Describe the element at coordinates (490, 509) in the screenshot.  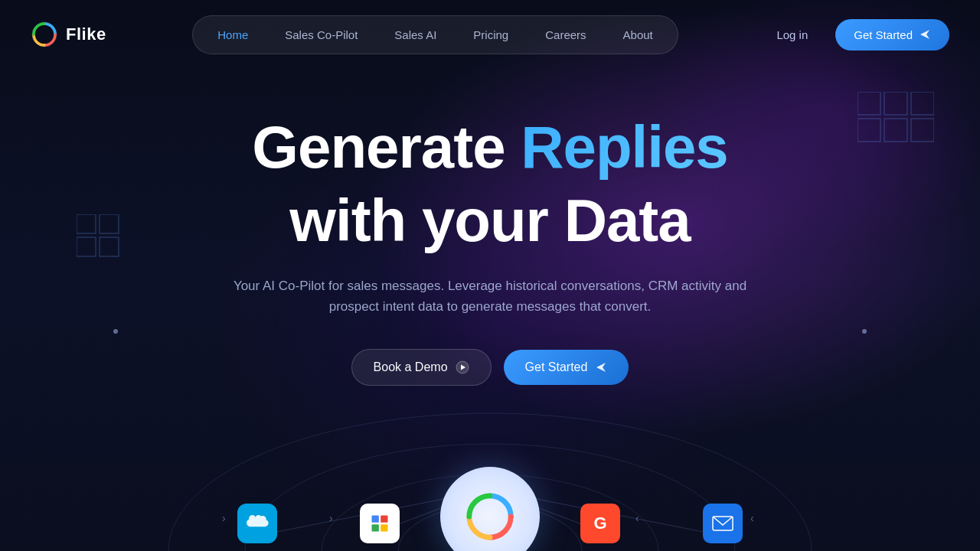
I see `center-logo-circle` at that location.